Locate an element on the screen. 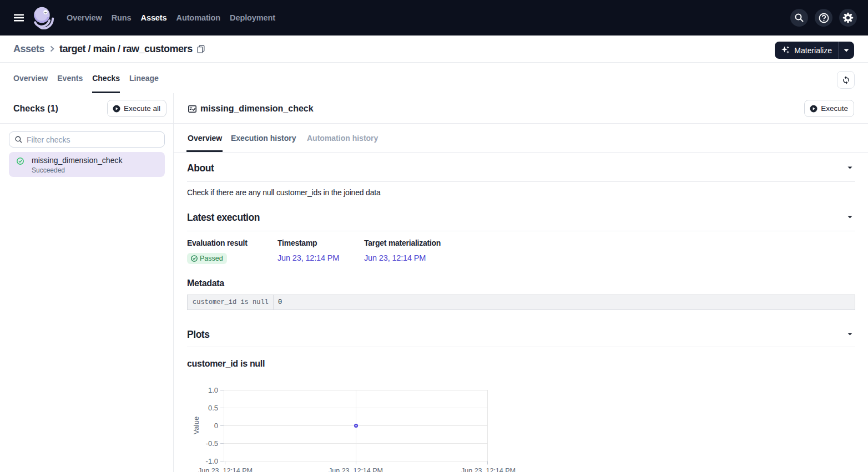  svg-text: -1.0 is located at coordinates (212, 461).